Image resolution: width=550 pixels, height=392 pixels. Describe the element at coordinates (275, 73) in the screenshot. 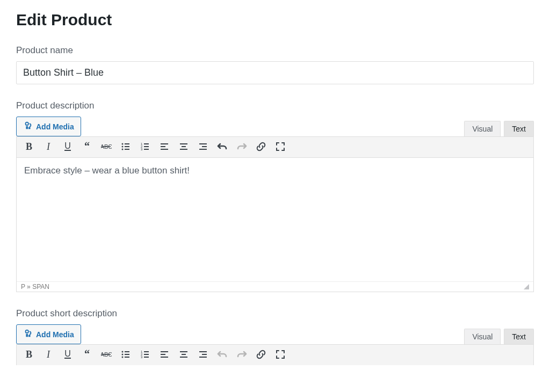

I see `product-name-input` at that location.